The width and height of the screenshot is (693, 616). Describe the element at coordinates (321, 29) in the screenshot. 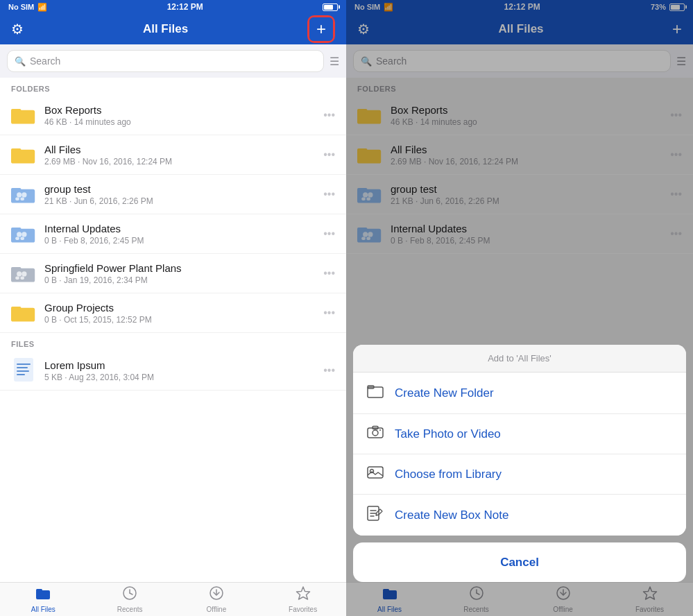

I see `left-add-button: +` at that location.